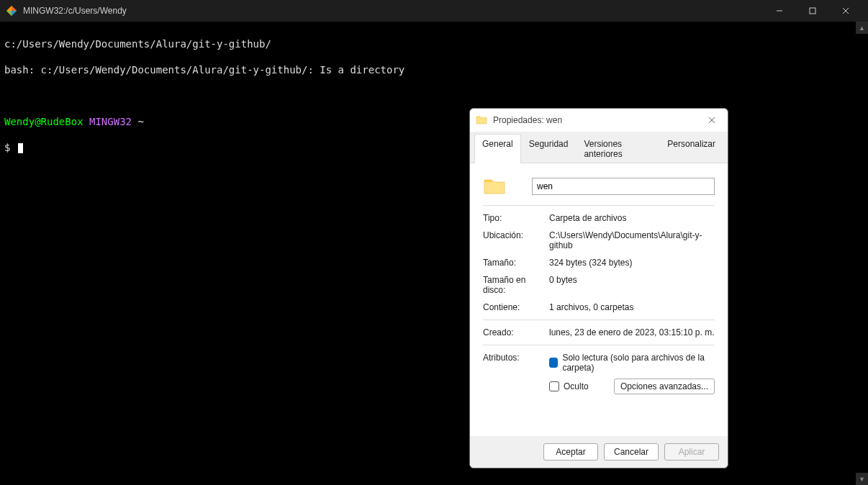 The height and width of the screenshot is (485, 868). What do you see at coordinates (553, 363) in the screenshot?
I see `readonly-checkbox` at bounding box center [553, 363].